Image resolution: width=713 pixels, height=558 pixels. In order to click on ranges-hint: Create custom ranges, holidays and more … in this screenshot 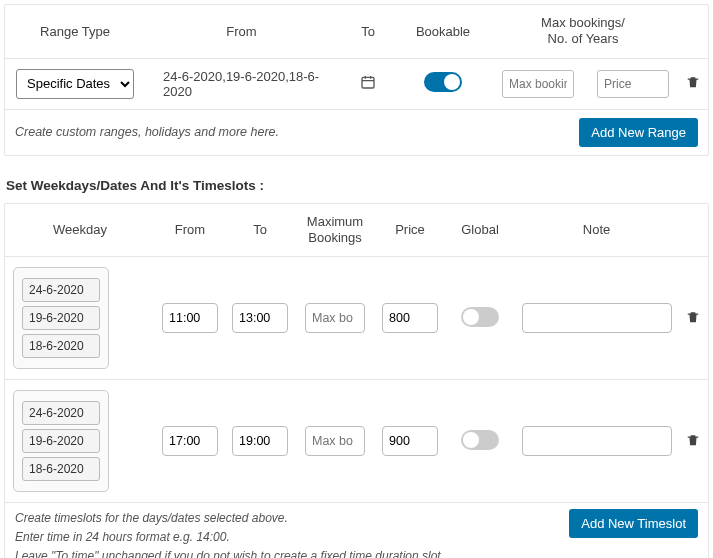, I will do `click(292, 132)`.